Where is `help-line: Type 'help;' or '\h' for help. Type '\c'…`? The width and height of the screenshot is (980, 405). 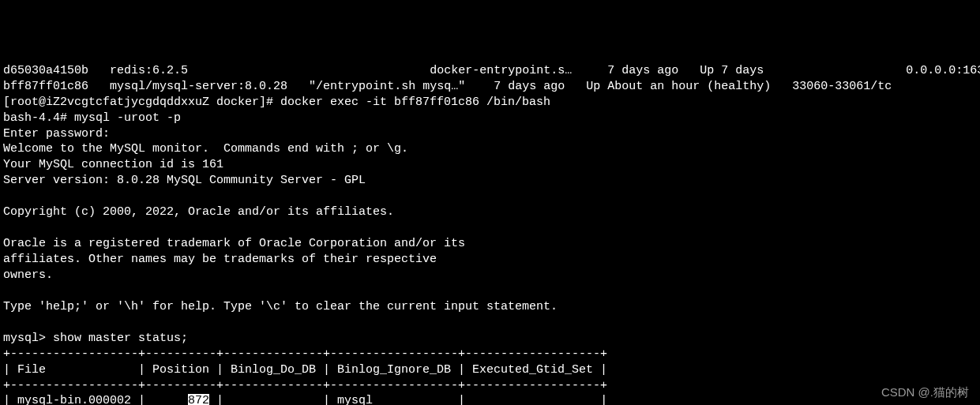 help-line: Type 'help;' or '\h' for help. Type '\c'… is located at coordinates (280, 306).